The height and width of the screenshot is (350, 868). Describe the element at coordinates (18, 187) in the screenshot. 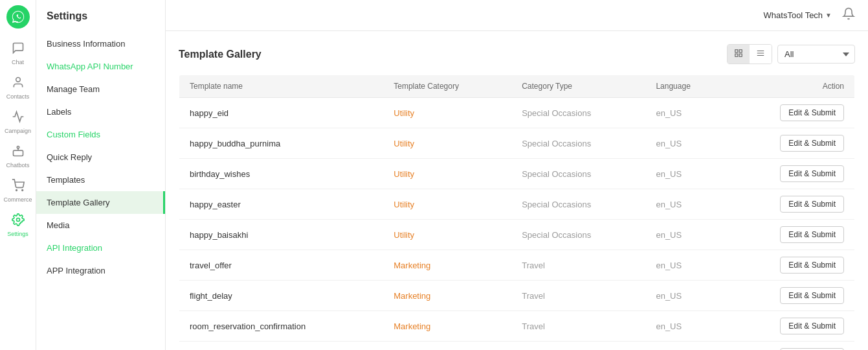

I see `commerce-icon` at that location.